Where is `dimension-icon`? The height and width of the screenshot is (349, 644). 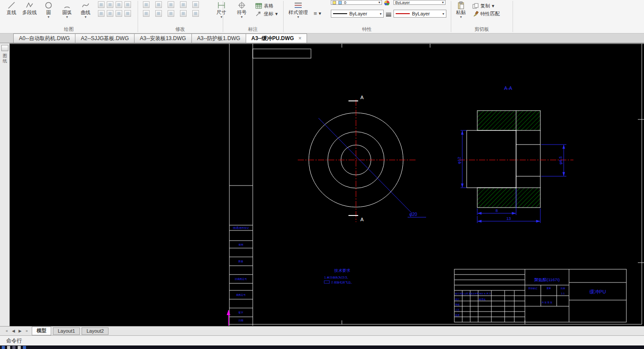
dimension-icon is located at coordinates (221, 5).